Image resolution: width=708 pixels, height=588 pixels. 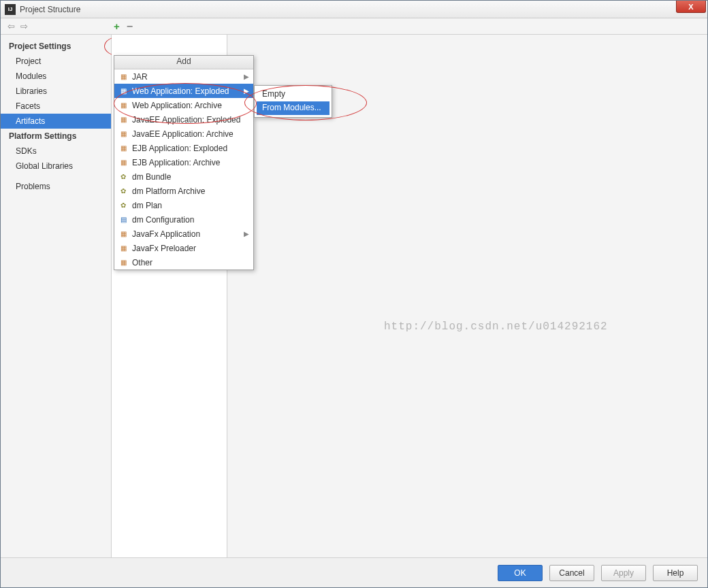 What do you see at coordinates (182, 134) in the screenshot?
I see `menu-item-label: JavaEE Application: Archive` at bounding box center [182, 134].